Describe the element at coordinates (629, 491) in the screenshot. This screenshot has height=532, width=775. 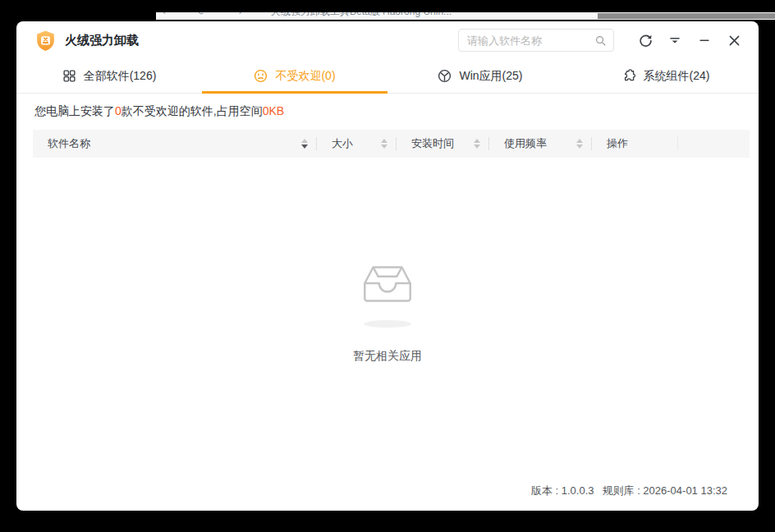
I see `footer-info: 版本 : 1.0.0.3 规则库 : 2026-04-01 13:32` at that location.